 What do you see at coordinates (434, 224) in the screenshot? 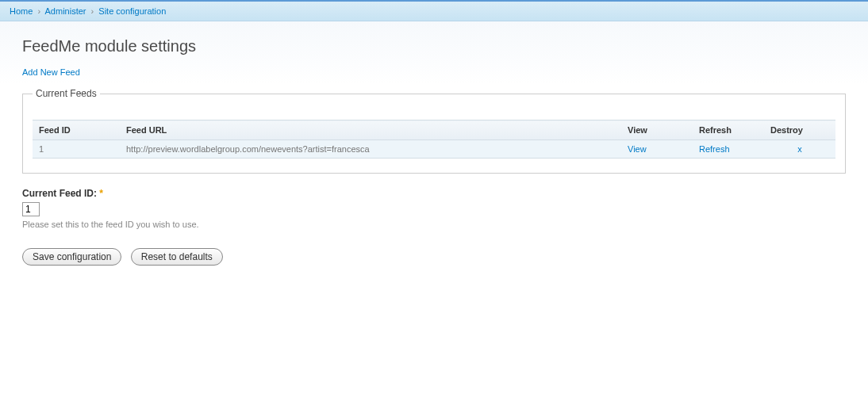
I see `field-description: Please set this to the feed ID you wish …` at bounding box center [434, 224].